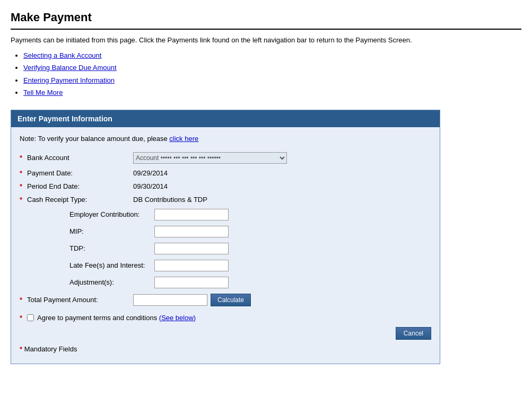 This screenshot has height=415, width=532. I want to click on payment-date-required: *, so click(22, 173).